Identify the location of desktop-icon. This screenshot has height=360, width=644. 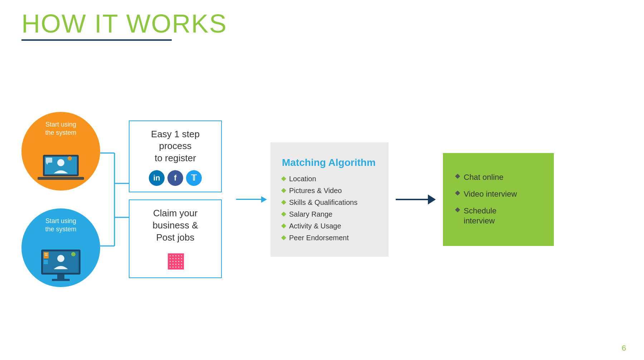
(61, 264).